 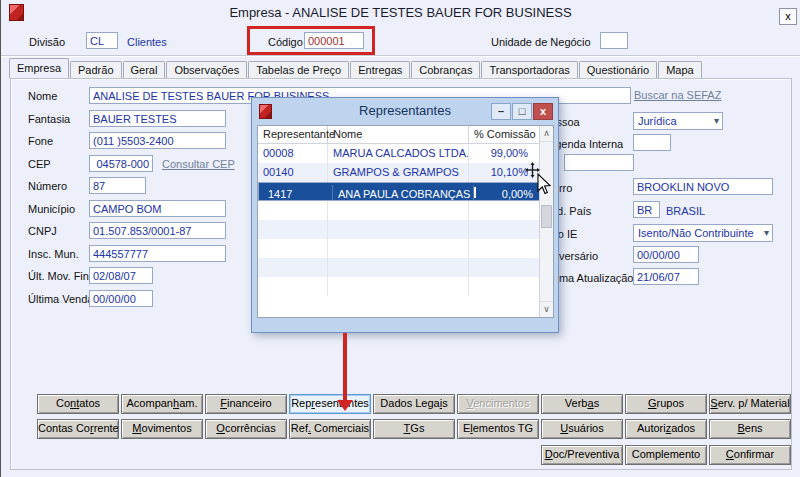 I want to click on ult-mov-fin-label: Últ. Mov. Fin., so click(x=60, y=276).